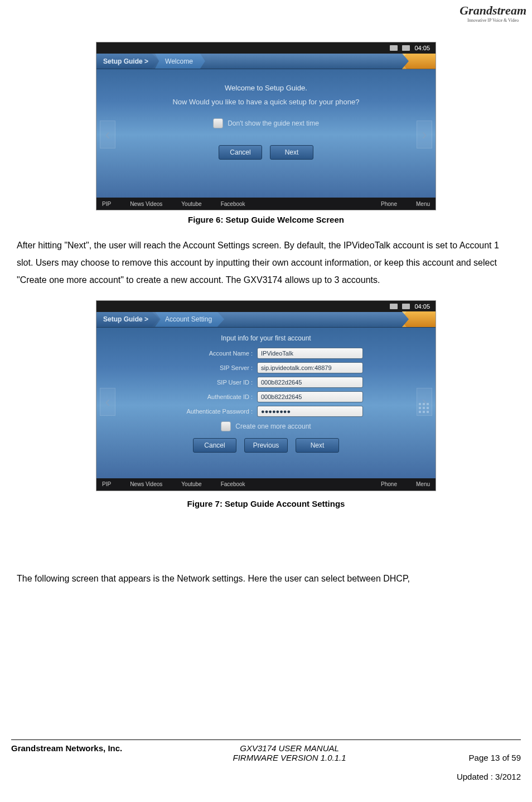  Describe the element at coordinates (211, 382) in the screenshot. I see `sip-user-label: SIP User ID :` at that location.